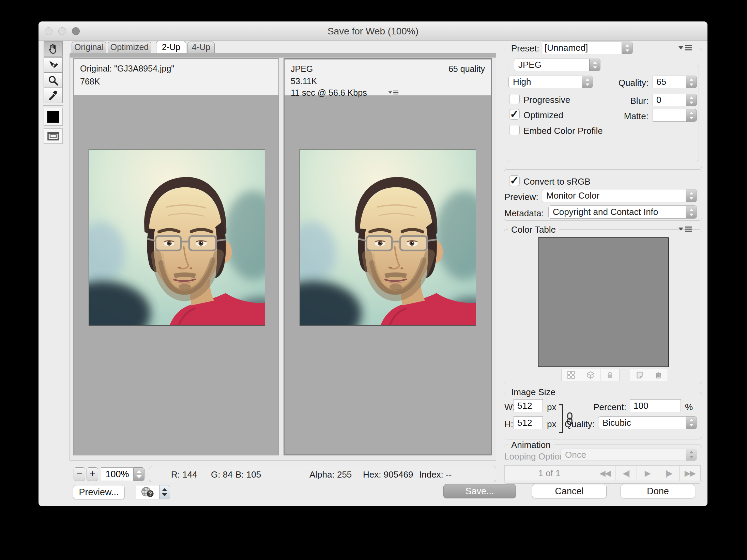 The image size is (747, 560). I want to click on color-readout-bar: R: 144 G: 84 B: 105 Alpha: 255 Hex: 9054…, so click(322, 474).